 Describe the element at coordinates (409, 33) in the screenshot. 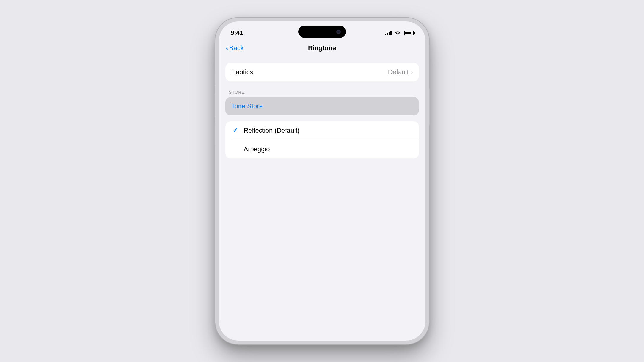

I see `battery-icon` at that location.